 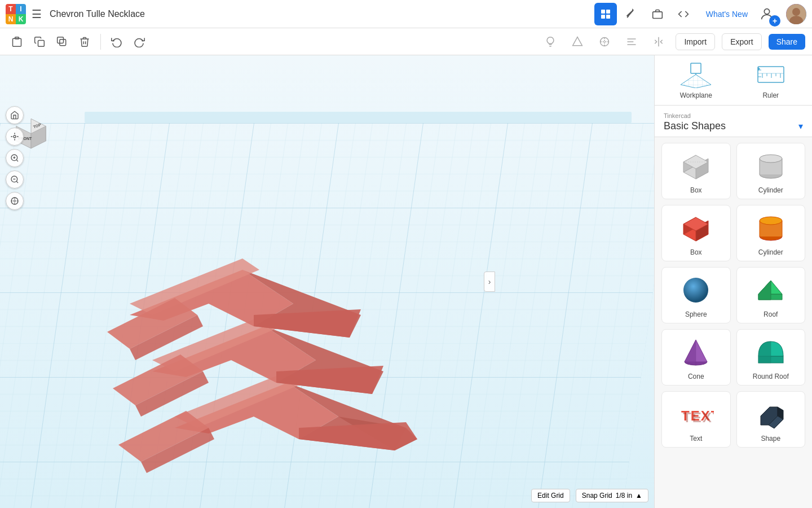 What do you see at coordinates (783, 14) in the screenshot?
I see `user-area: +` at bounding box center [783, 14].